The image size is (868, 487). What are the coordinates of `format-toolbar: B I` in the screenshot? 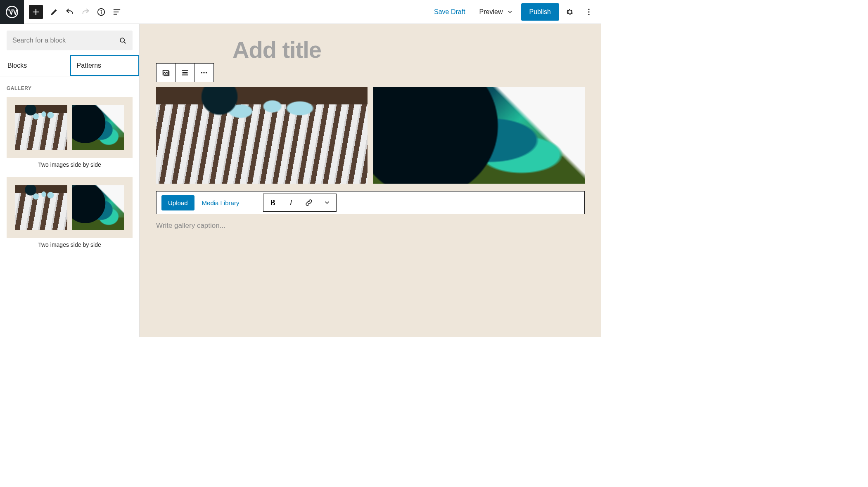 It's located at (300, 203).